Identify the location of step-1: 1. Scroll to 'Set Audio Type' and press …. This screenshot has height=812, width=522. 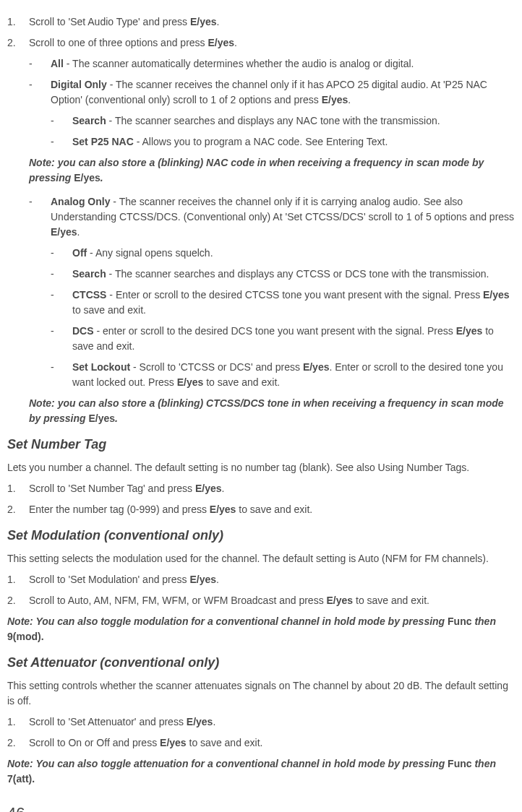
(261, 22).